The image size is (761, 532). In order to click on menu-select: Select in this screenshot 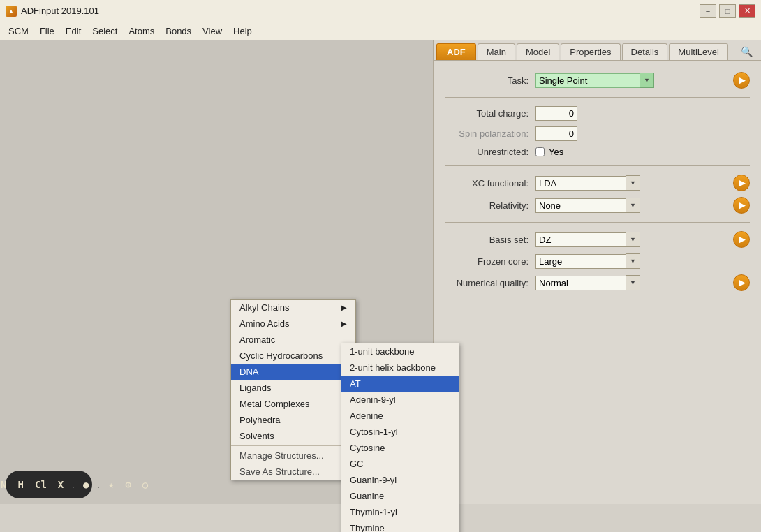, I will do `click(105, 31)`.